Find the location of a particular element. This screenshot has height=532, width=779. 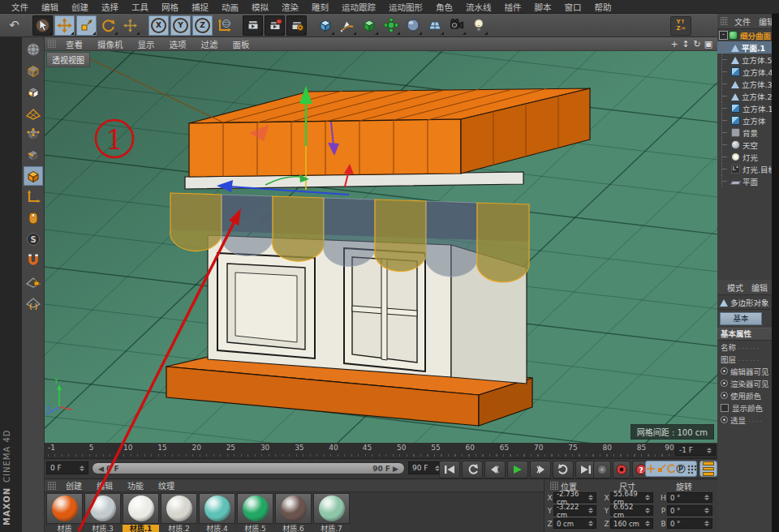

attr-row-xray: 透显.... is located at coordinates (745, 420).